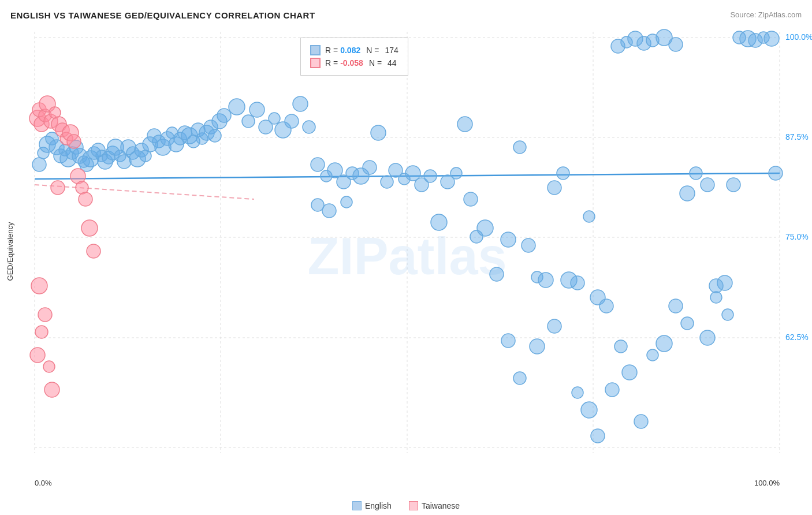  Describe the element at coordinates (392, 50) in the screenshot. I see `legend-blue-n-value: 174` at that location.